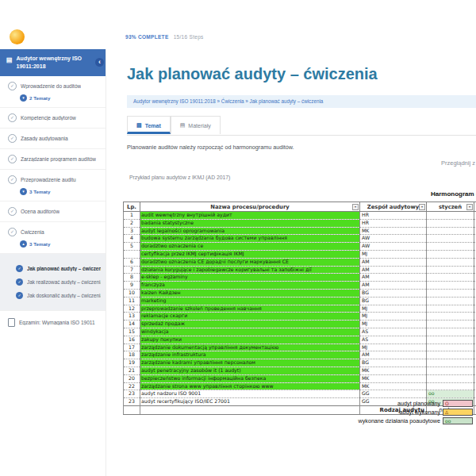 This screenshot has width=476, height=476. What do you see at coordinates (11, 322) in the screenshot?
I see `exam-document-icon` at bounding box center [11, 322].